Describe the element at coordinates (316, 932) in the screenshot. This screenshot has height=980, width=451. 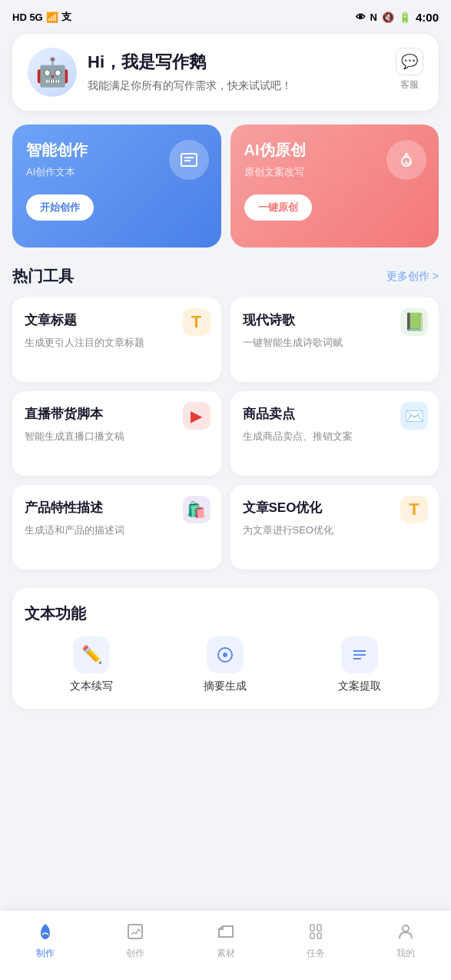
I see `tab-task-icon` at that location.